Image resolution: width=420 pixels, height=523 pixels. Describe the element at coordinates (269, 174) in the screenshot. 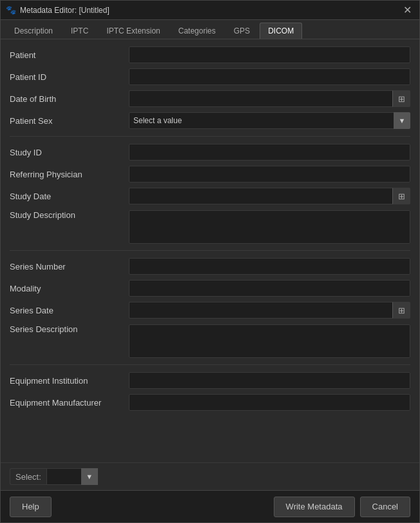

I see `referring-physician-input` at that location.